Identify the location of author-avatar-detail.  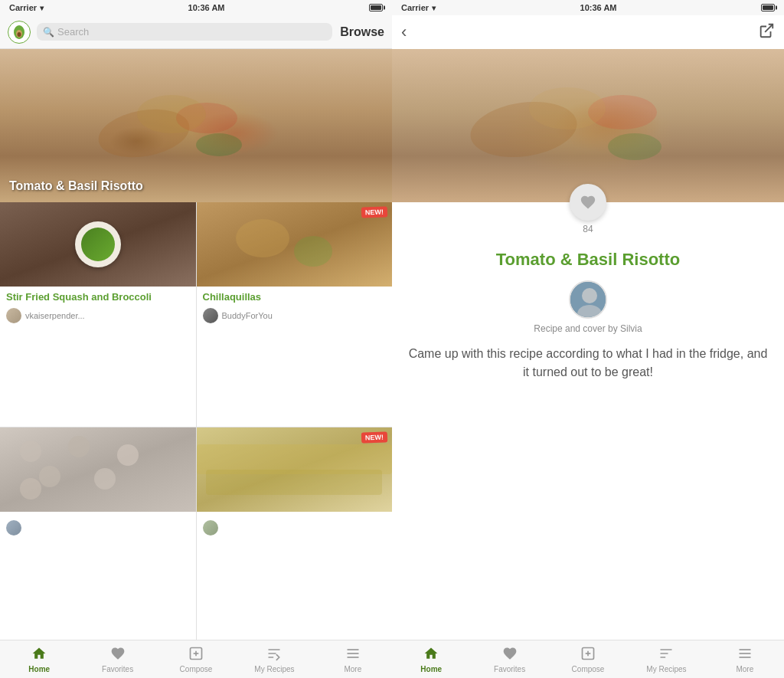
(589, 300).